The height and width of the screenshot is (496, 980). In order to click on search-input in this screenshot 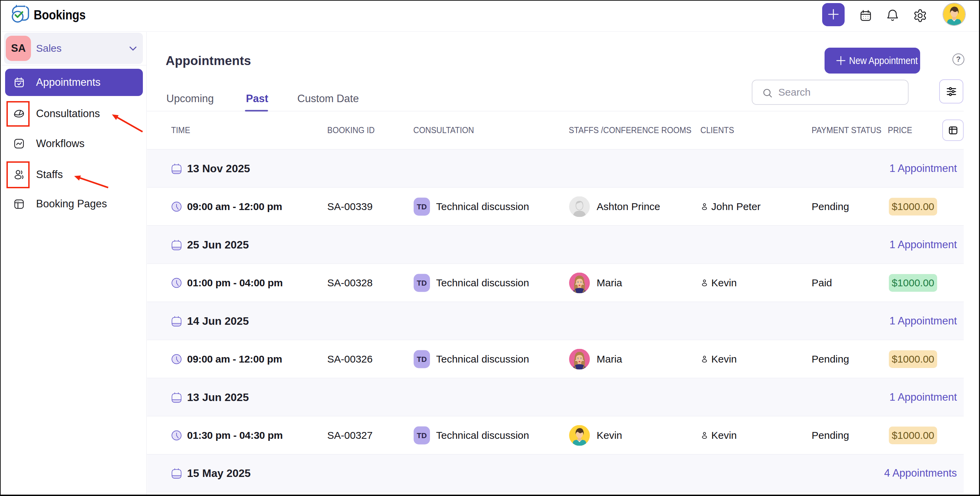, I will do `click(842, 92)`.